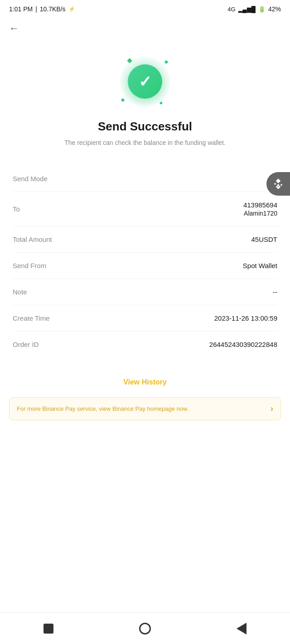 Image resolution: width=290 pixels, height=644 pixels. I want to click on lightning-icon: ⚡, so click(72, 9).